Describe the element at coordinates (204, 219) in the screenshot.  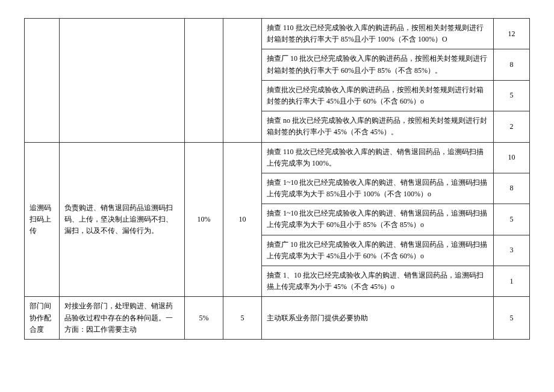
I see `cell-pct: 10%` at that location.